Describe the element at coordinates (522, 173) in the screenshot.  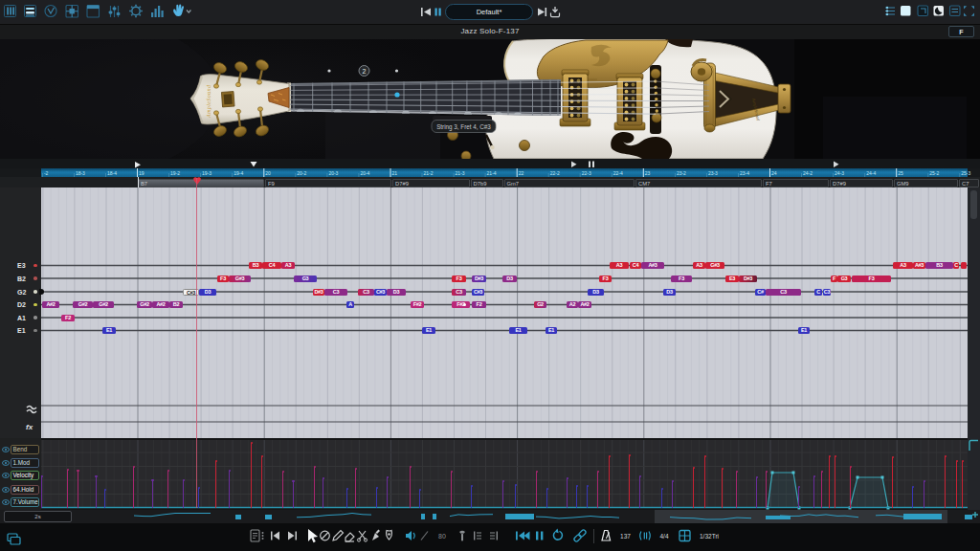
I see `svg-text: 22` at that location.